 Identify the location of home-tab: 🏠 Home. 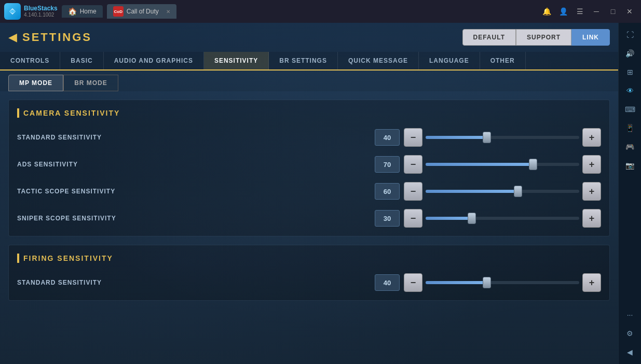
(82, 11).